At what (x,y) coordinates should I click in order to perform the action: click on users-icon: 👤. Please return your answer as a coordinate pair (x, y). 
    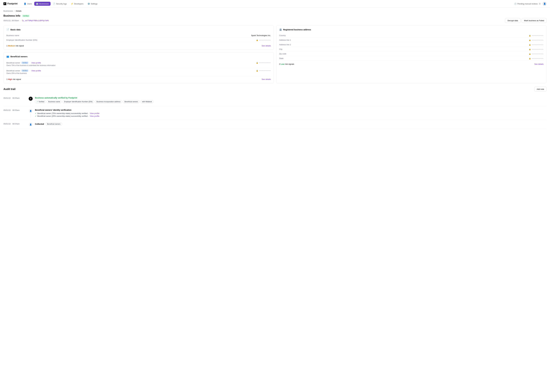
    Looking at the image, I should click on (25, 4).